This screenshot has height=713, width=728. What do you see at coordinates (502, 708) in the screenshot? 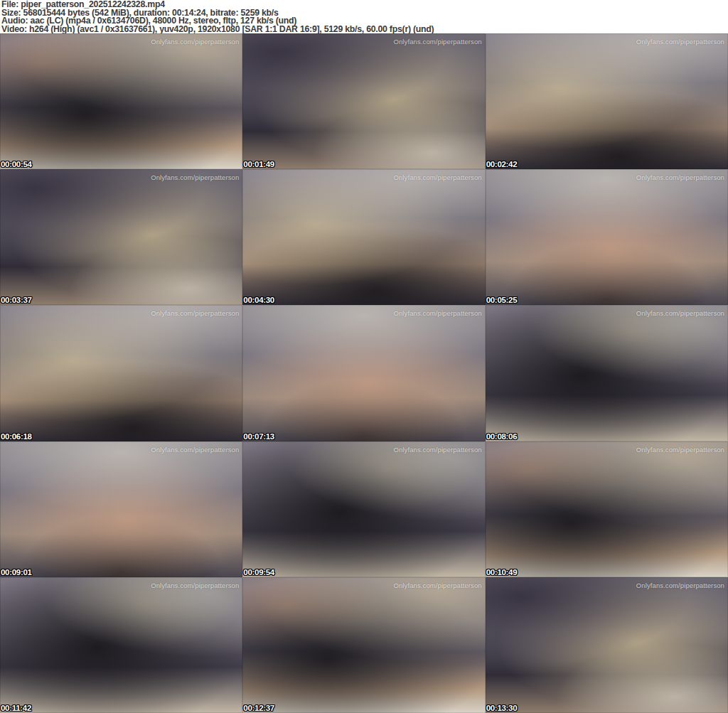
I see `timestamp-overlay: 00:13:30` at bounding box center [502, 708].